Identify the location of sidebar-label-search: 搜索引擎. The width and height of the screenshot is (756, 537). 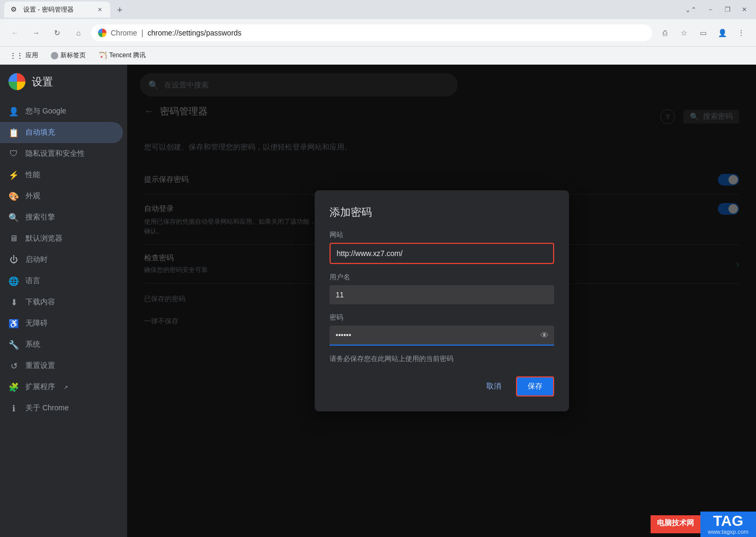
(40, 217).